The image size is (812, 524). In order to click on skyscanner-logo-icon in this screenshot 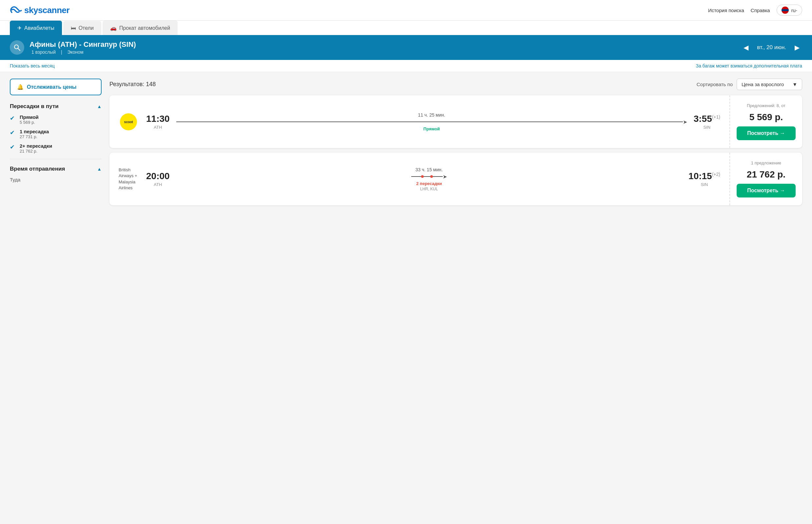, I will do `click(16, 10)`.